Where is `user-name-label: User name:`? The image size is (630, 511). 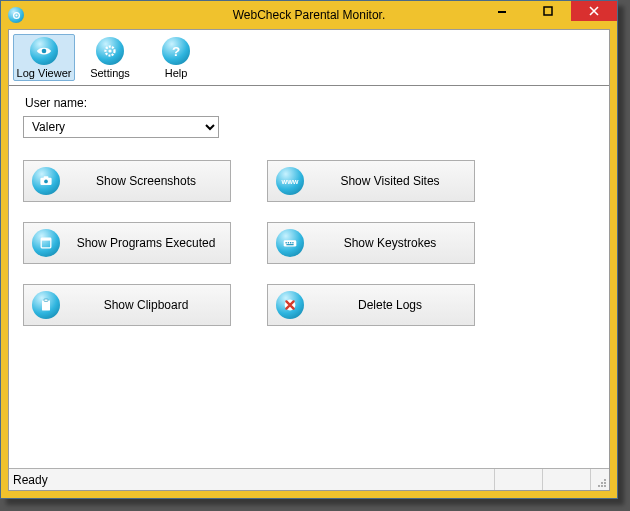
user-name-label: User name: is located at coordinates (310, 103).